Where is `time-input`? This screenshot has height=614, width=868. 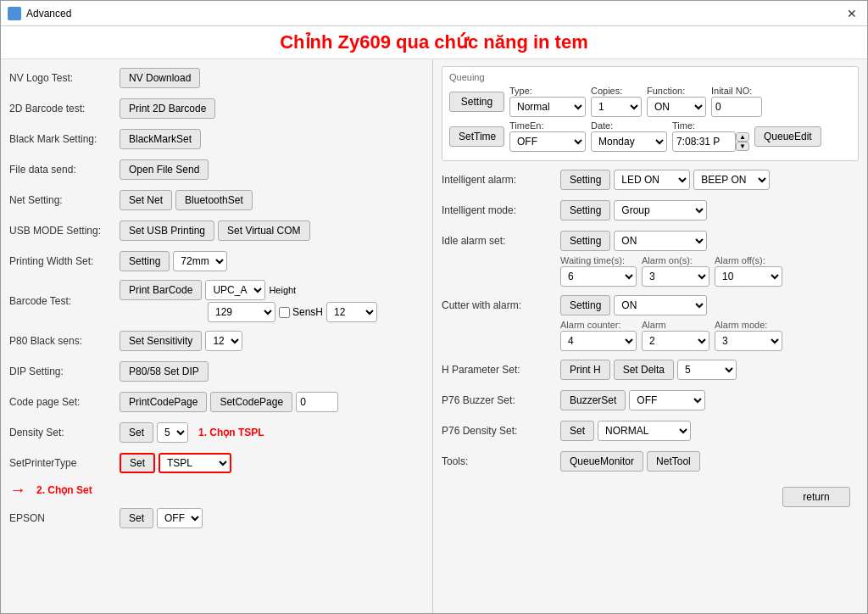 time-input is located at coordinates (704, 142).